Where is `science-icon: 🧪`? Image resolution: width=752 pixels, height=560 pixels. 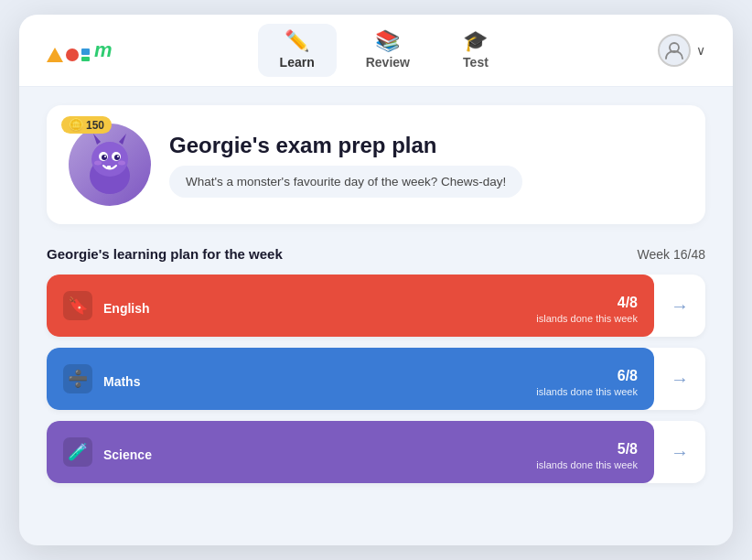
science-icon: 🧪 is located at coordinates (78, 452).